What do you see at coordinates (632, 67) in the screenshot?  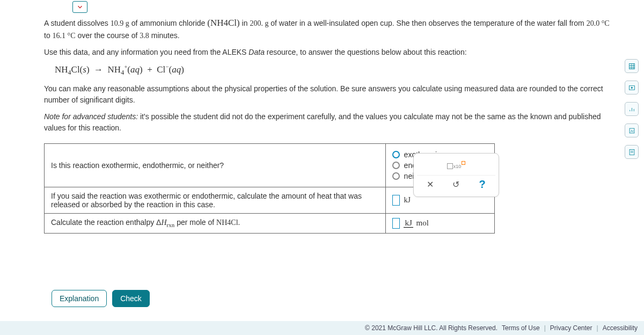 I see `grid-icon` at bounding box center [632, 67].